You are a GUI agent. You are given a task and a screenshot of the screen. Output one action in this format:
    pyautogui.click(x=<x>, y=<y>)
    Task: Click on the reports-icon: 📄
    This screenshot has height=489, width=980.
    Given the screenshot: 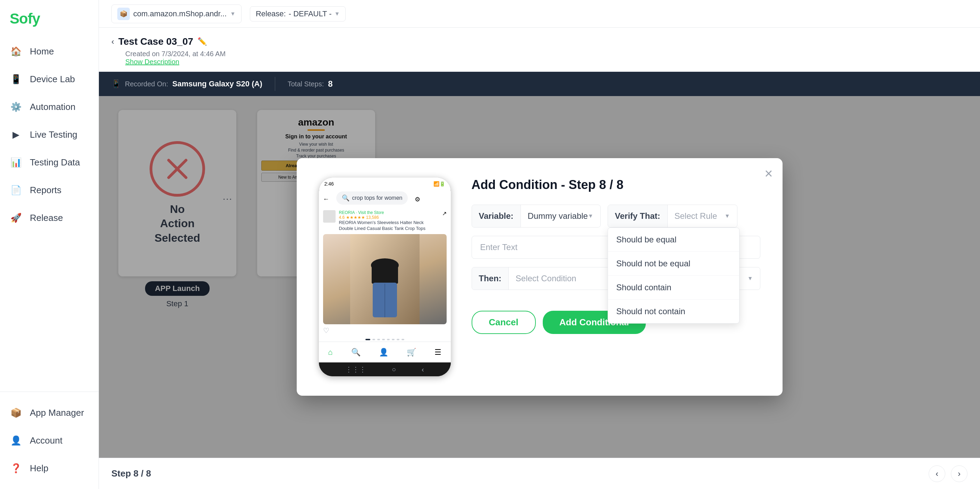 What is the action you would take?
    pyautogui.click(x=16, y=190)
    